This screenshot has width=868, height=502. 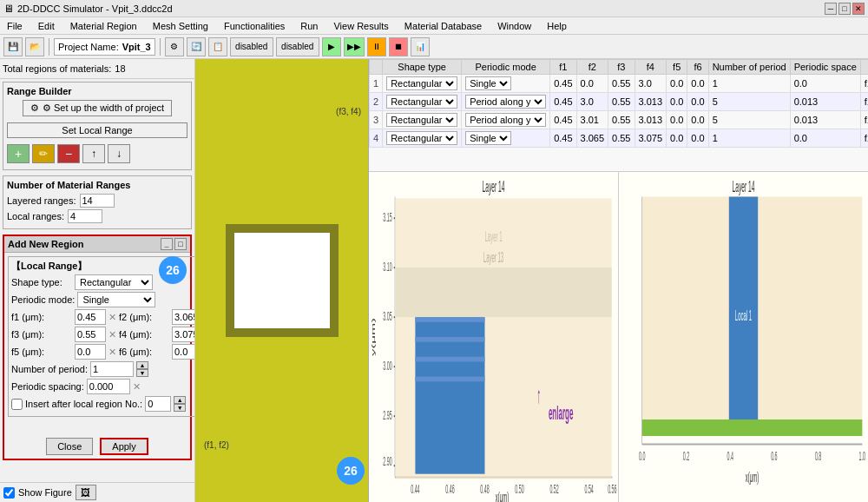 What do you see at coordinates (17, 405) in the screenshot?
I see `insert-after-checkbox` at bounding box center [17, 405].